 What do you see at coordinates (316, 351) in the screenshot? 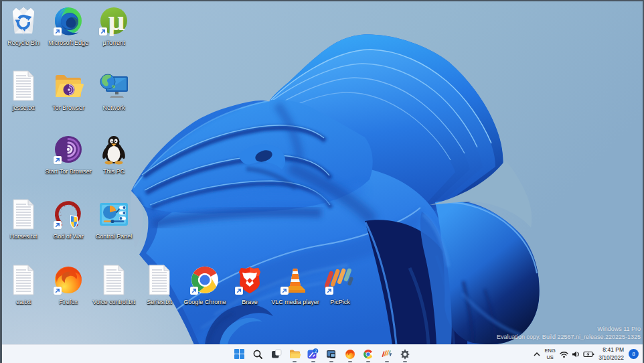
I see `svg-text: 2` at bounding box center [316, 351].